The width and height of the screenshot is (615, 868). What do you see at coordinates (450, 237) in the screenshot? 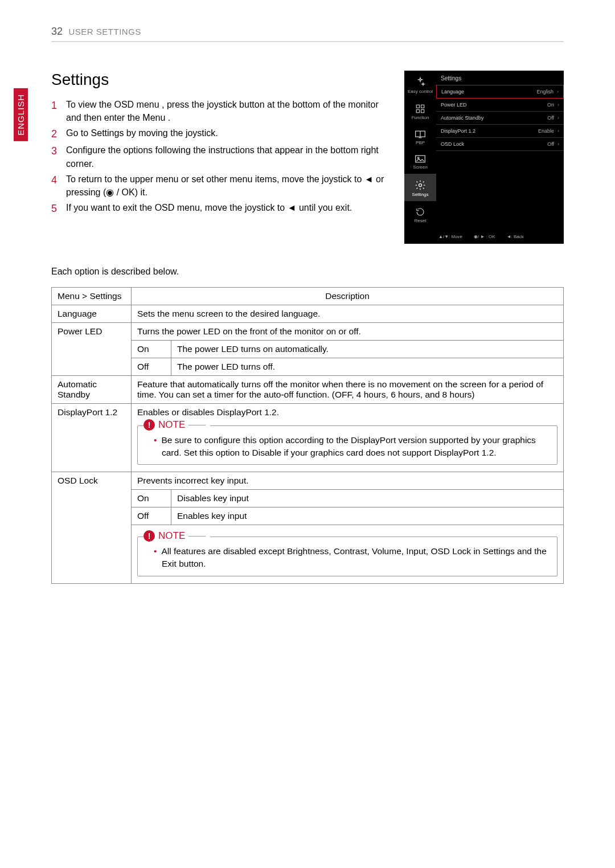
I see `footer-move: ▲/▼: Move` at bounding box center [450, 237].